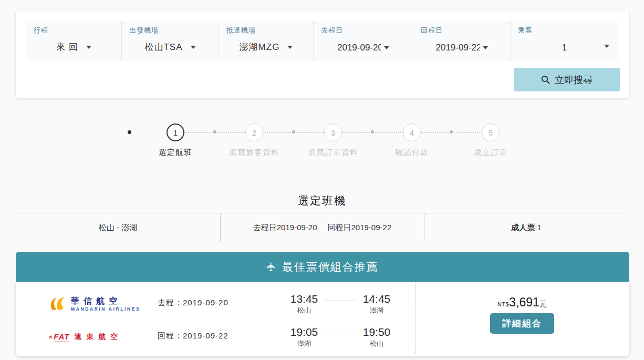 The height and width of the screenshot is (360, 644). Describe the element at coordinates (98, 337) in the screenshot. I see `airline-name-cn: 遠東航空` at that location.